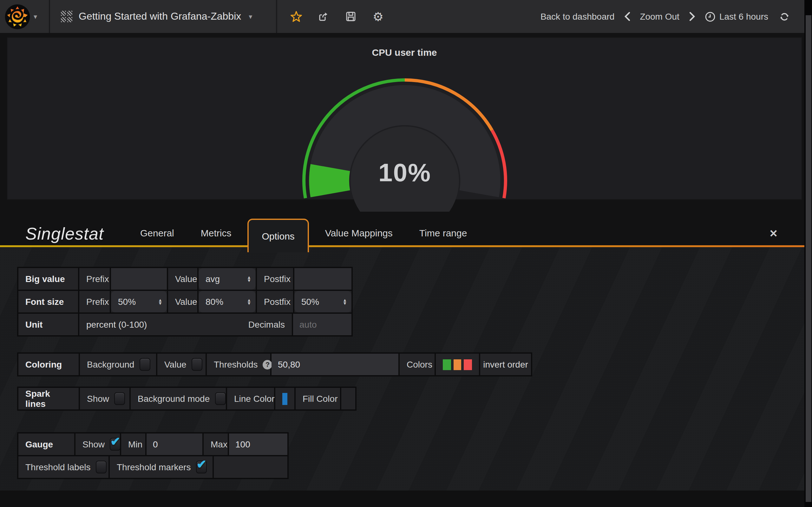  What do you see at coordinates (320, 399) in the screenshot?
I see `fill-color-label: Fill Color` at bounding box center [320, 399].